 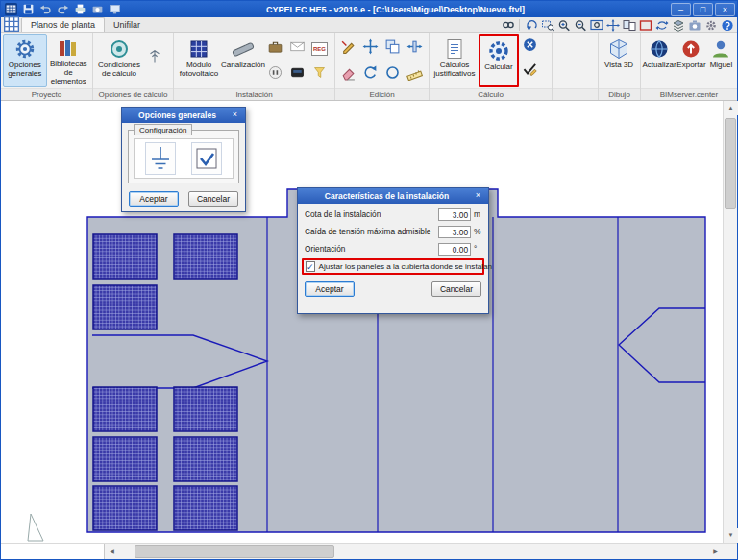 I want to click on actualizar-button: Actualizar, so click(x=659, y=61).